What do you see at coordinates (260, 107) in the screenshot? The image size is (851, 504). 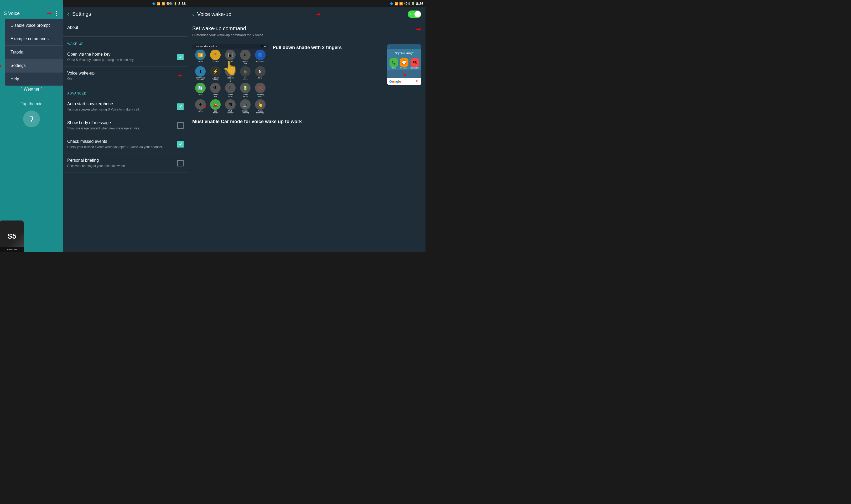 I see `phone-icon-touchsensitivity: 👆 Touchsensitivity` at bounding box center [260, 107].